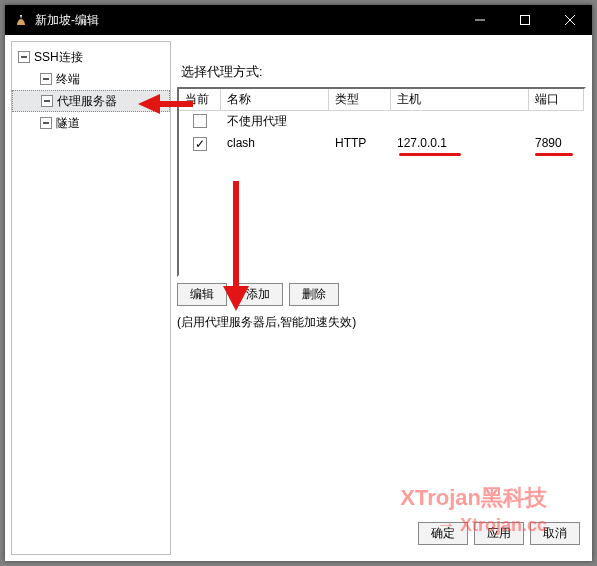  I want to click on tree-item-proxy-server: 代理服务器, so click(91, 101).